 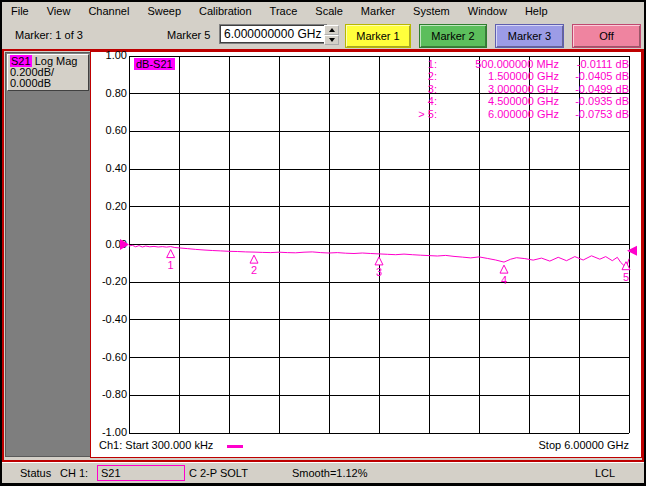 I want to click on marker-number: 4:, so click(x=373, y=101).